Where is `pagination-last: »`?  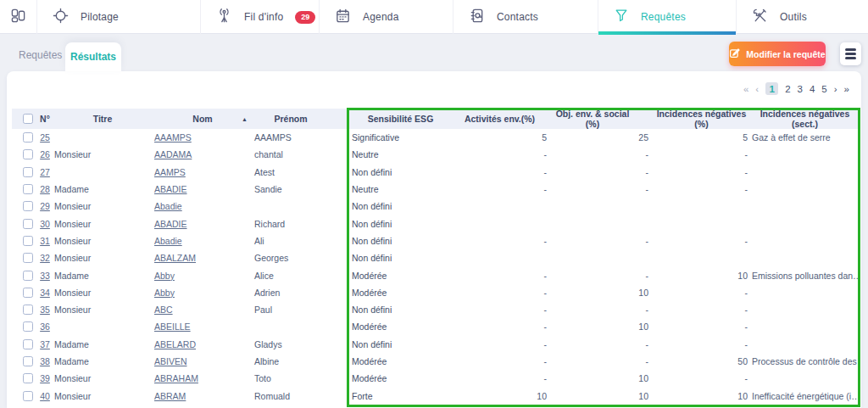 pagination-last: » is located at coordinates (847, 89).